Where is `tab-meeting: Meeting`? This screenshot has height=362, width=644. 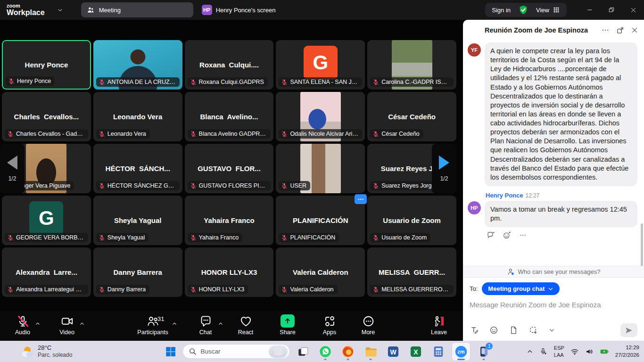 tab-meeting: Meeting is located at coordinates (137, 10).